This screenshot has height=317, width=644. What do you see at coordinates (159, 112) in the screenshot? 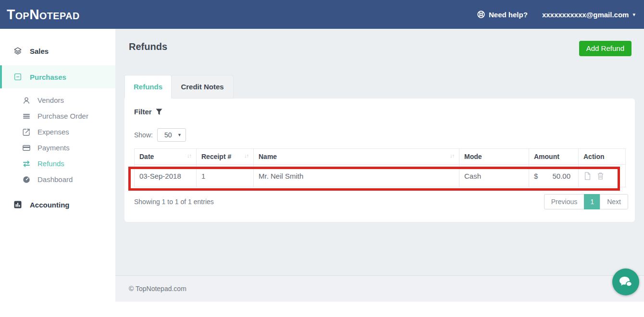
I see `filter-funnel-icon` at bounding box center [159, 112].